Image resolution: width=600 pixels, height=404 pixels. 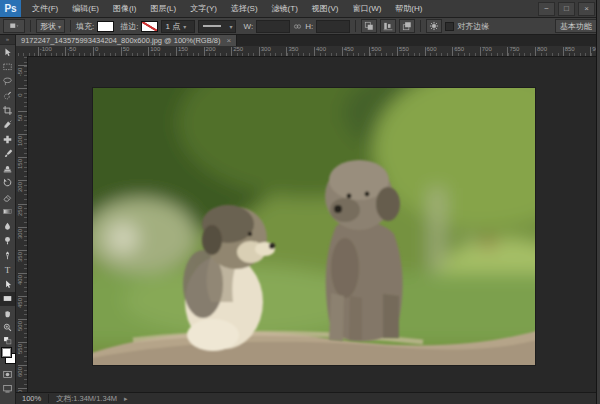 I want to click on screen-mode-button, so click(x=8, y=390).